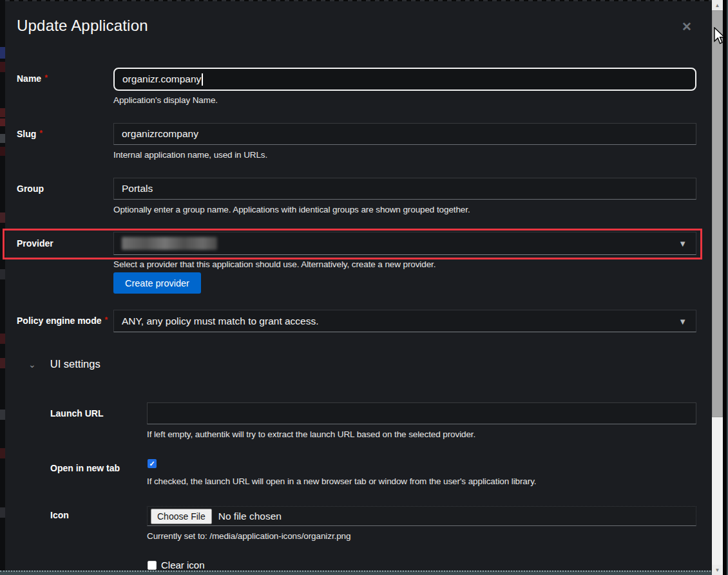 This screenshot has height=575, width=728. I want to click on policy-engine-mode-label: Policy engine mode*, so click(65, 321).